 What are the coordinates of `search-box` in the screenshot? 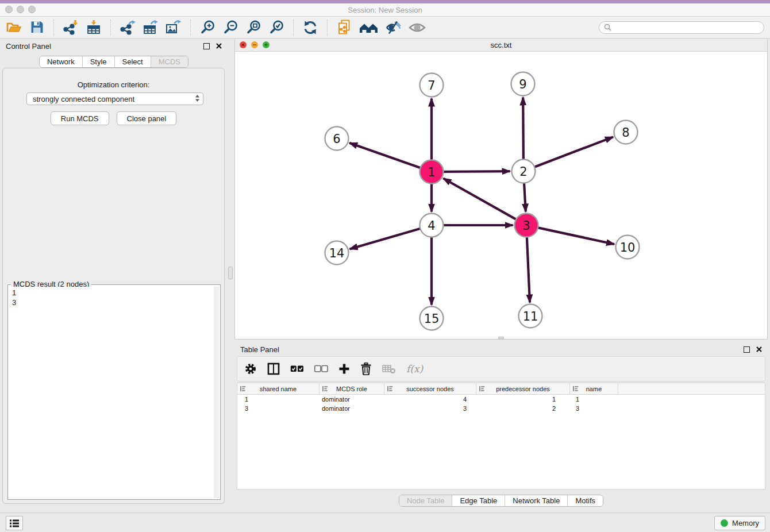 It's located at (682, 28).